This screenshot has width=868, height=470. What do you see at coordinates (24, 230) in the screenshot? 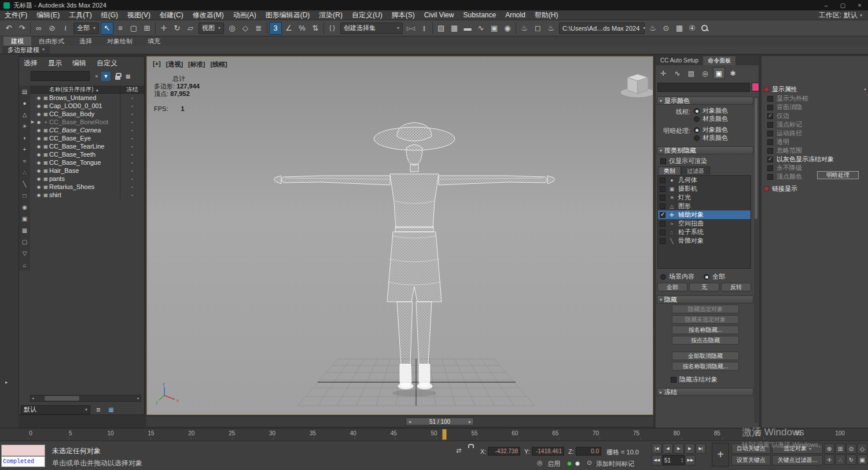
I see `explorer-display-groups-icon: ▦` at bounding box center [24, 230].